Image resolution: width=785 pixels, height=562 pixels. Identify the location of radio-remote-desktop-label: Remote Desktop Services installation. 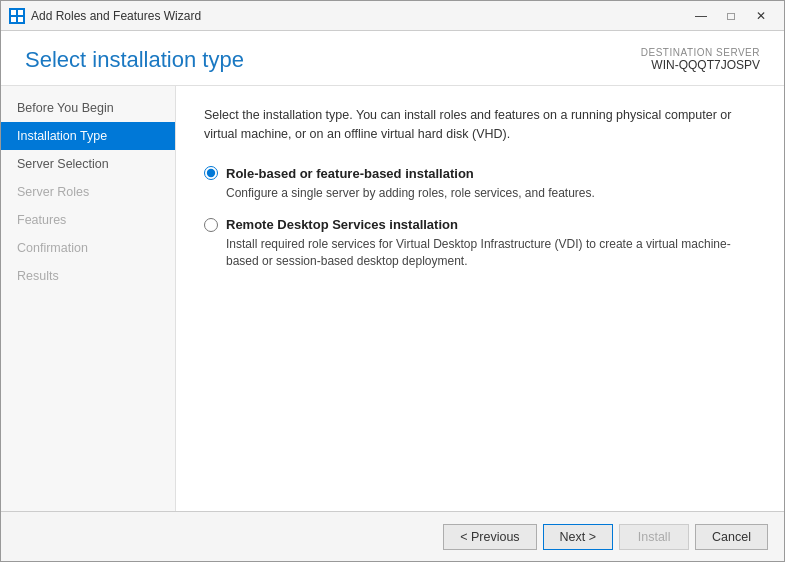
(342, 224).